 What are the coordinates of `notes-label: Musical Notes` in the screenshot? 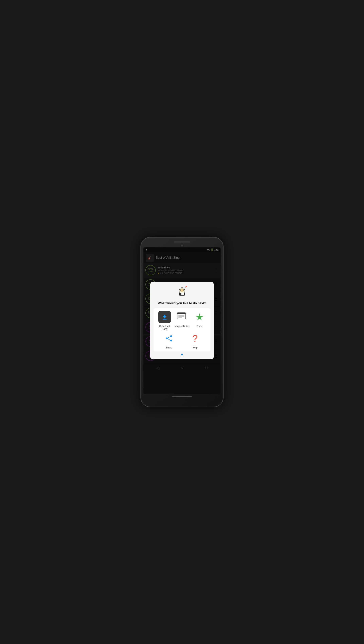 It's located at (182, 326).